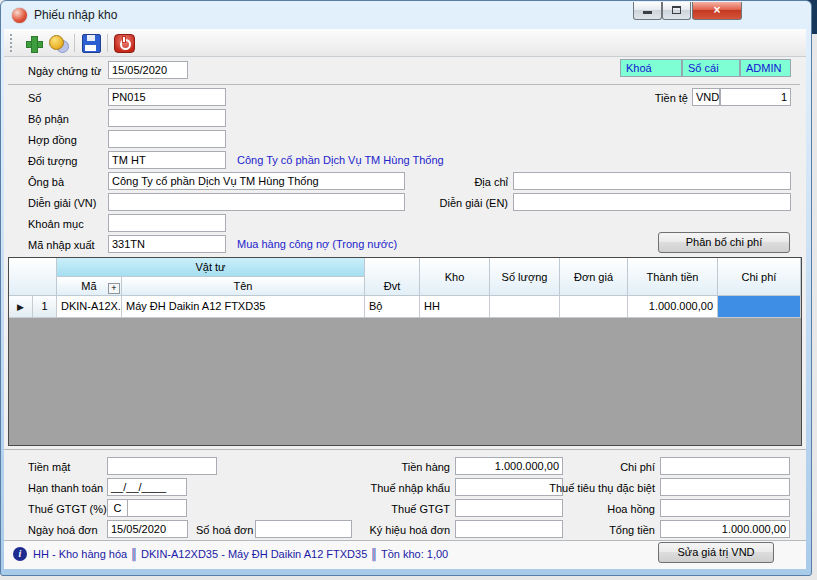 Image resolution: width=817 pixels, height=580 pixels. Describe the element at coordinates (725, 508) in the screenshot. I see `commission-field` at that location.